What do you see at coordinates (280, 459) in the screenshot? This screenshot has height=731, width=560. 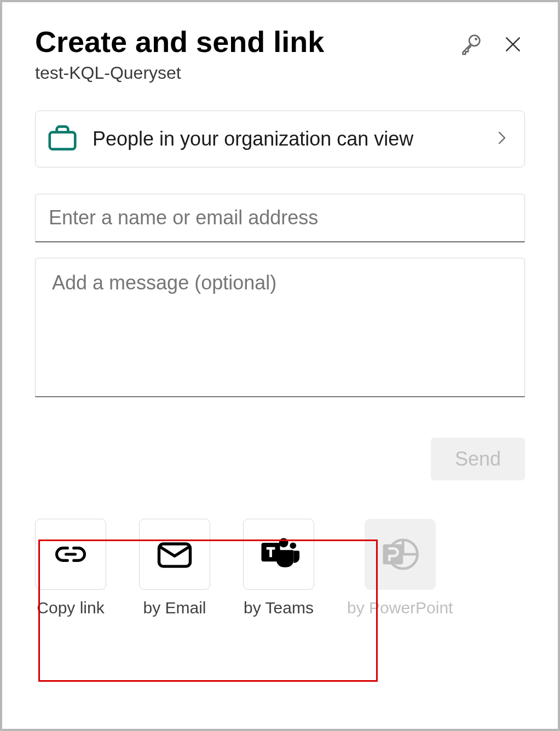 I see `send-row: Send` at bounding box center [280, 459].